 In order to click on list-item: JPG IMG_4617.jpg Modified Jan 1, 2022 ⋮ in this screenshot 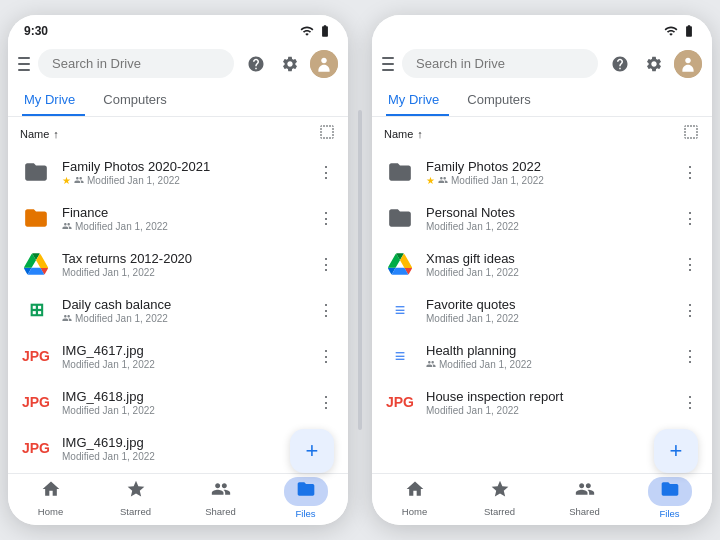, I will do `click(178, 356)`.